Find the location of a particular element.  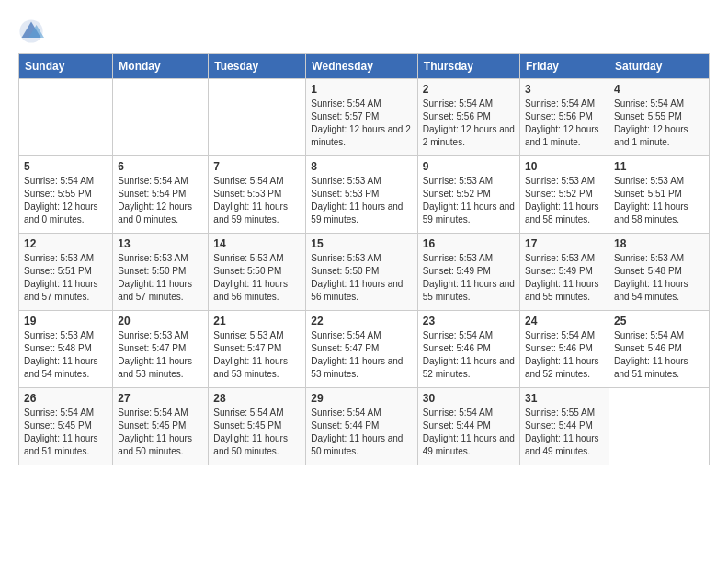

calendar-week-4: 19Sunrise: 5:53 AM Sunset: 5:48 PM Dayli… is located at coordinates (364, 350).